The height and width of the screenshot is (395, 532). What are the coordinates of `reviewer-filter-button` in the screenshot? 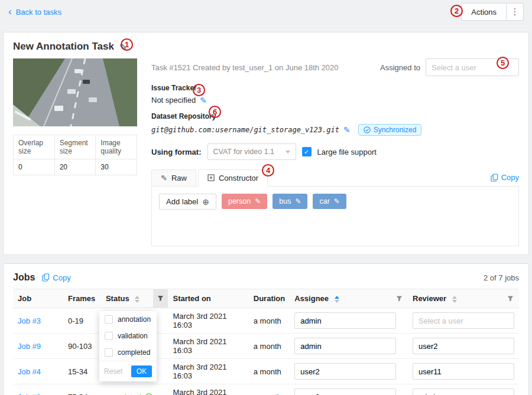 It's located at (511, 299).